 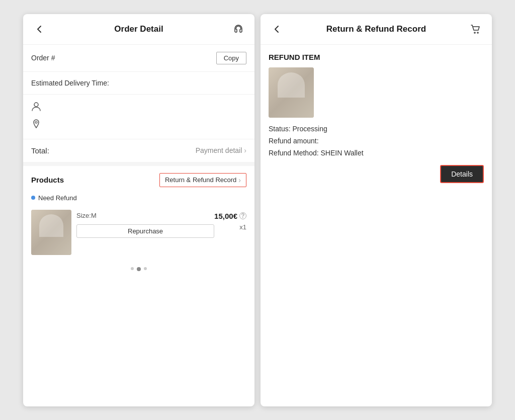 What do you see at coordinates (238, 29) in the screenshot?
I see `headset-icon` at bounding box center [238, 29].